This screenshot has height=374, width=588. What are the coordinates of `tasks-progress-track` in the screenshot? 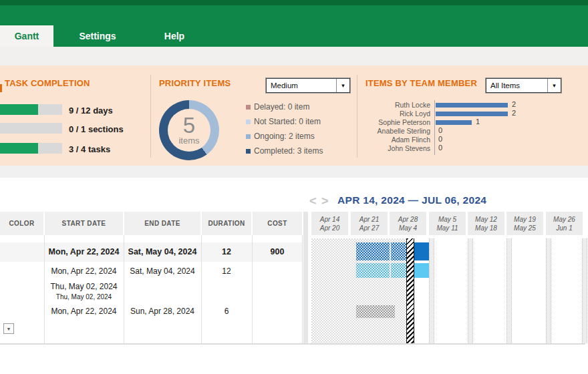 It's located at (31, 148).